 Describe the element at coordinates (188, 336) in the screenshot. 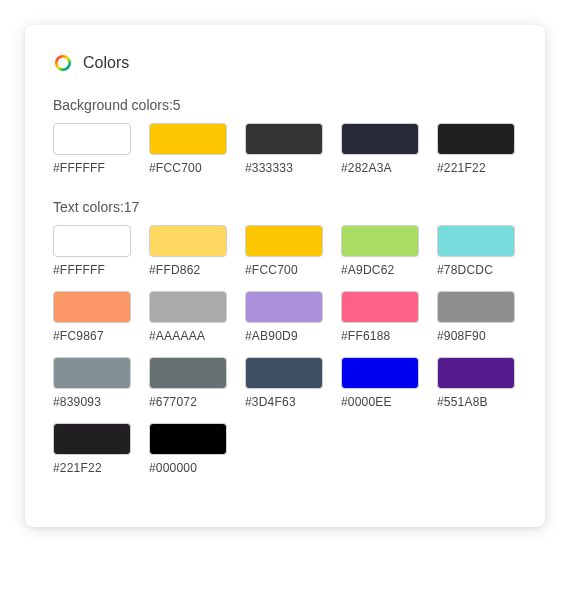

I see `swatch-label: #AAAAAA` at that location.